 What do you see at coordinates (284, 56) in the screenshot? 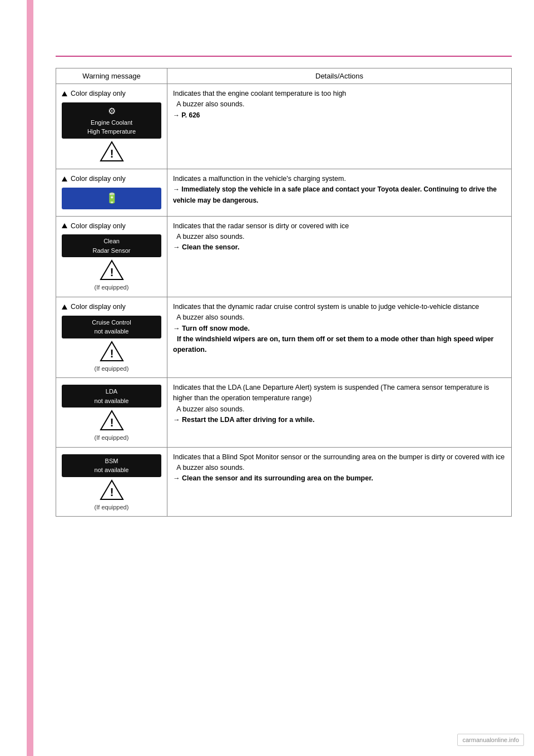
I see `top-divider` at bounding box center [284, 56].